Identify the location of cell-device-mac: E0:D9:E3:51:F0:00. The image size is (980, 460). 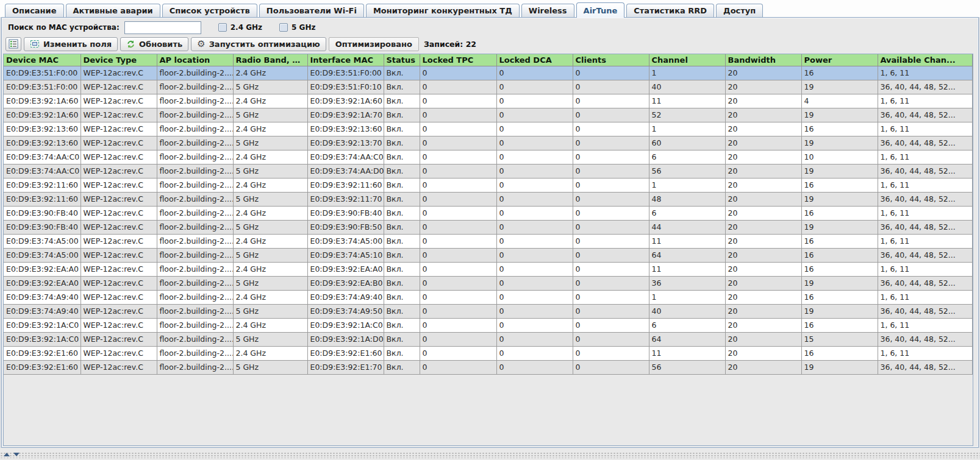
(42, 87).